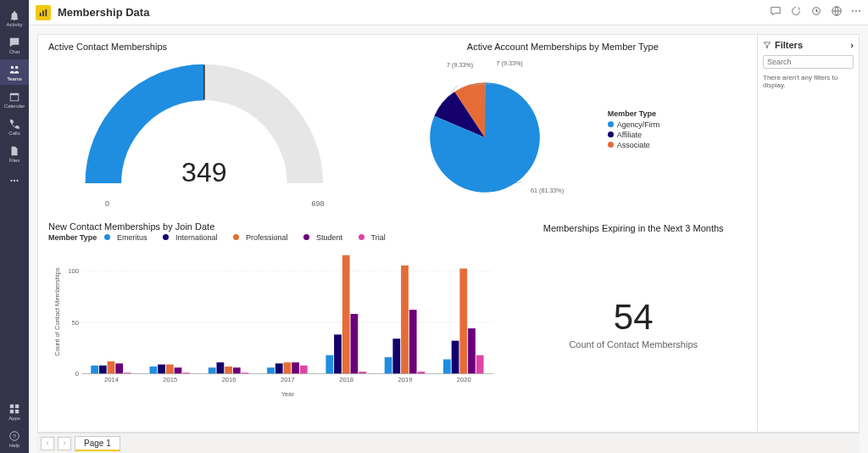  What do you see at coordinates (14, 18) in the screenshot?
I see `rail-activity: Activity` at bounding box center [14, 18].